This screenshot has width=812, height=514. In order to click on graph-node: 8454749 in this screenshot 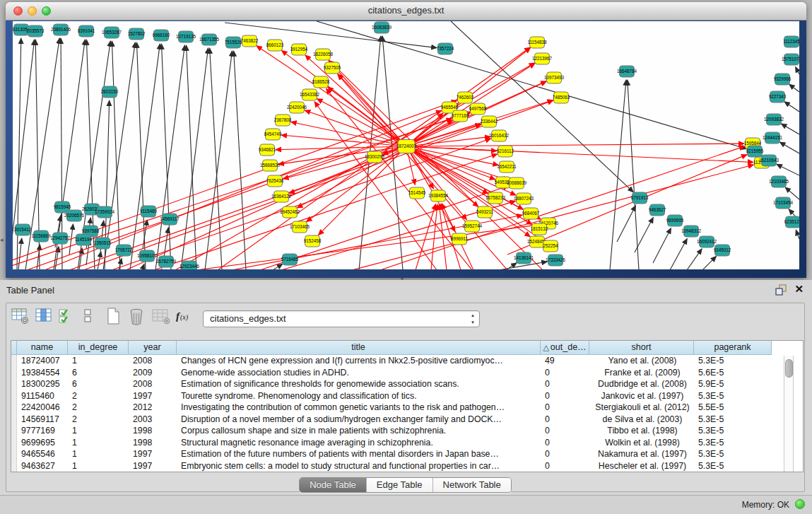, I will do `click(273, 134)`.